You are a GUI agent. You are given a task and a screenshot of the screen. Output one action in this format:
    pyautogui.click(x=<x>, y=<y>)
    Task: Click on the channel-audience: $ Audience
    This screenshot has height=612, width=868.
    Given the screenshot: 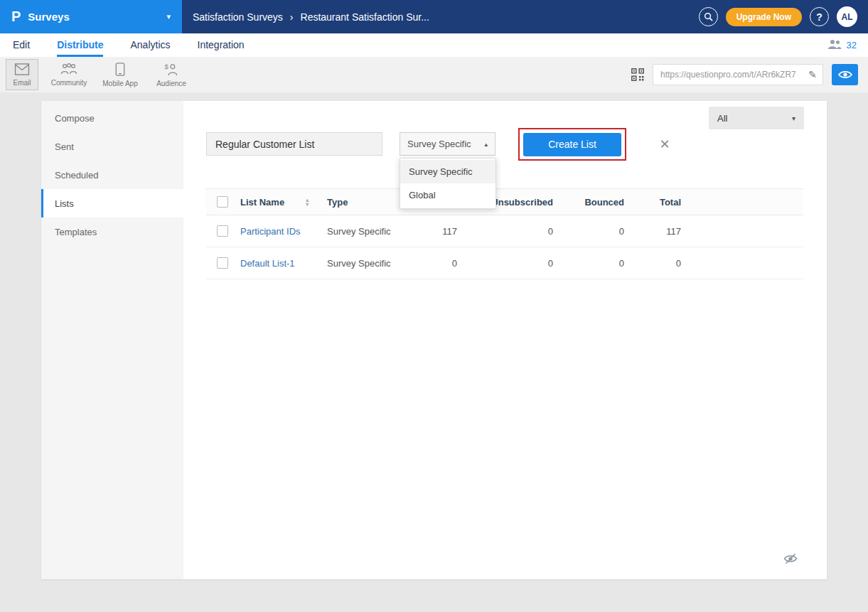 What is the action you would take?
    pyautogui.click(x=171, y=75)
    